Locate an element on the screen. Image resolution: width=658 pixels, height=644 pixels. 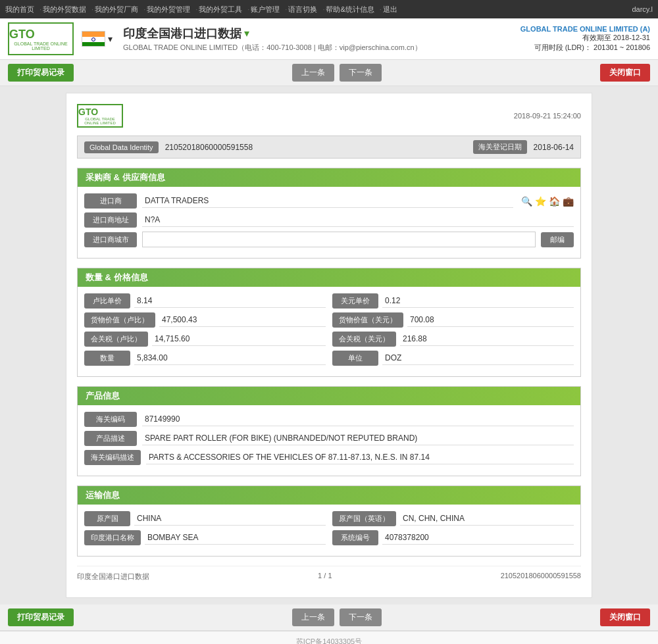
nav-tools: 我的外贸工具 is located at coordinates (220, 9).